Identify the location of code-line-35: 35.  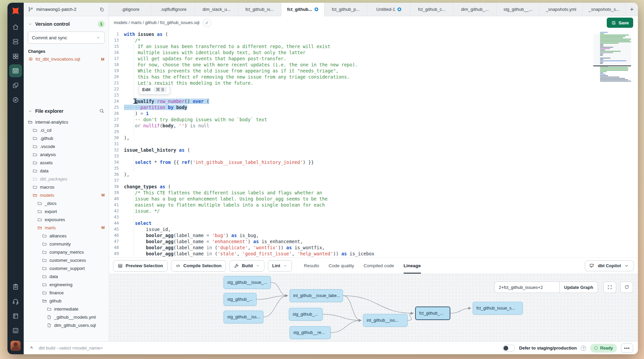
(373, 168).